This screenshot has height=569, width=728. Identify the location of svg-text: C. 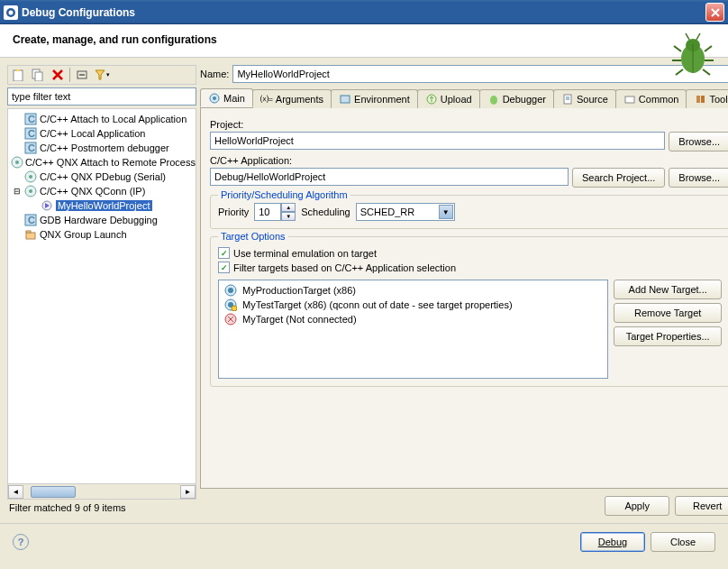
(32, 119).